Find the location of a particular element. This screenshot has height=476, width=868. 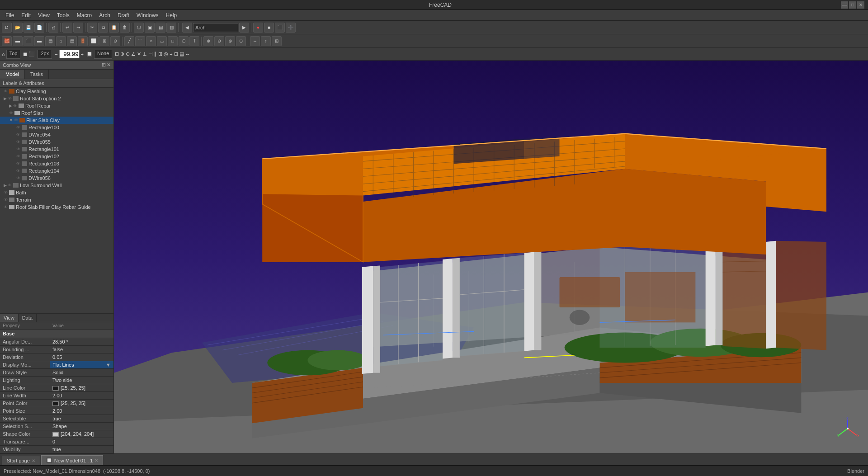

snap-near: ◎ is located at coordinates (166, 54).